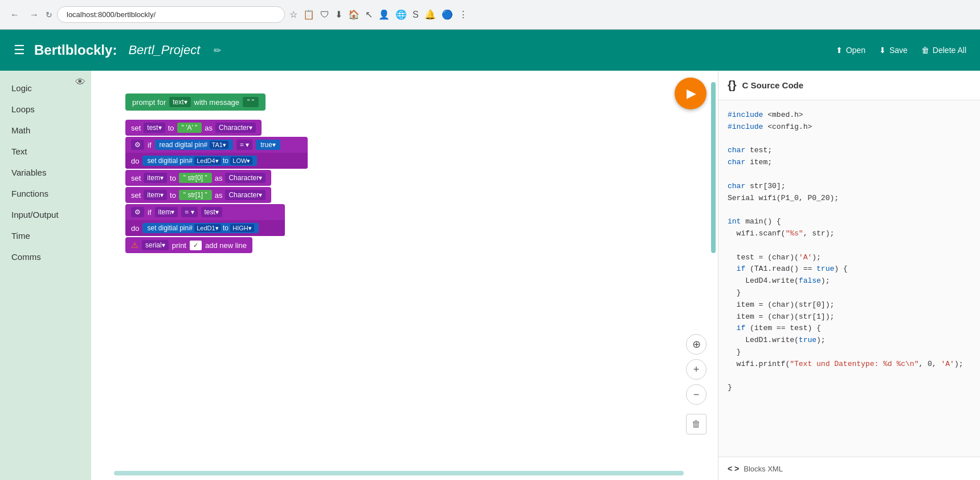 The height and width of the screenshot is (480, 980). I want to click on if2-gear-icon: ⚙, so click(138, 212).